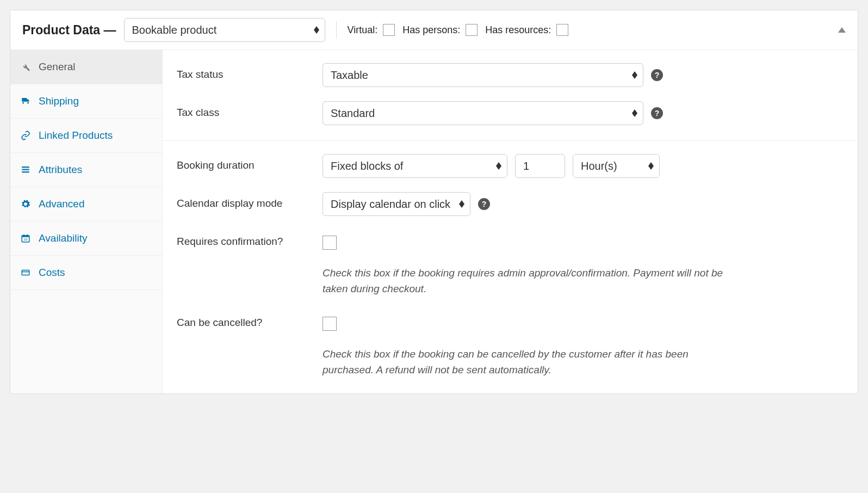  Describe the element at coordinates (440, 30) in the screenshot. I see `has-persons-toggle: Has persons:` at that location.